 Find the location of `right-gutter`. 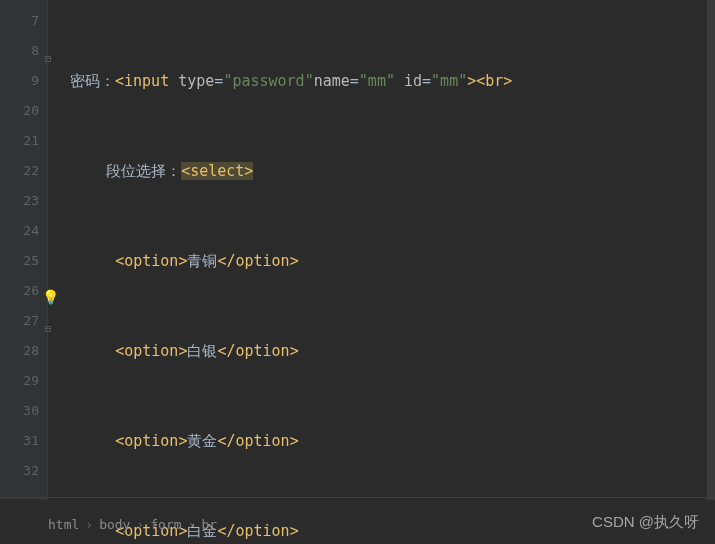

right-gutter is located at coordinates (711, 250).